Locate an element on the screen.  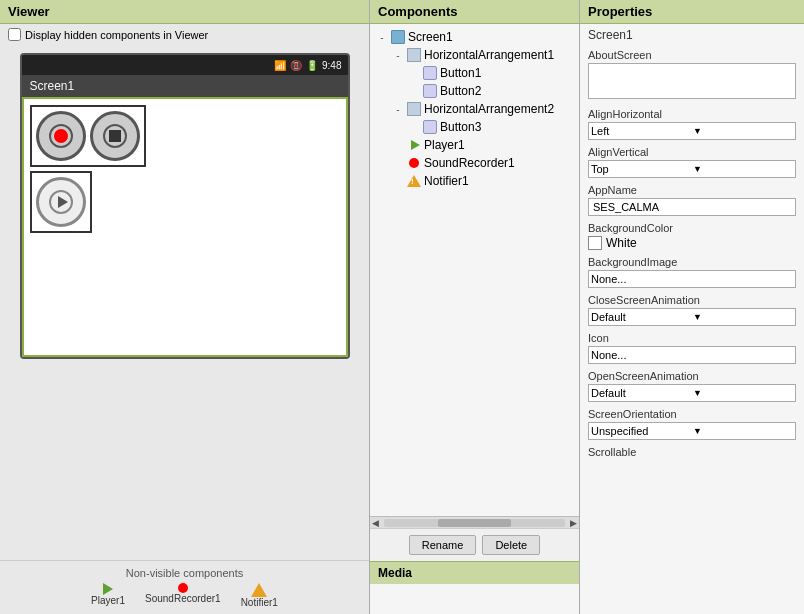
battery-icon: 🔋 is located at coordinates (312, 66).